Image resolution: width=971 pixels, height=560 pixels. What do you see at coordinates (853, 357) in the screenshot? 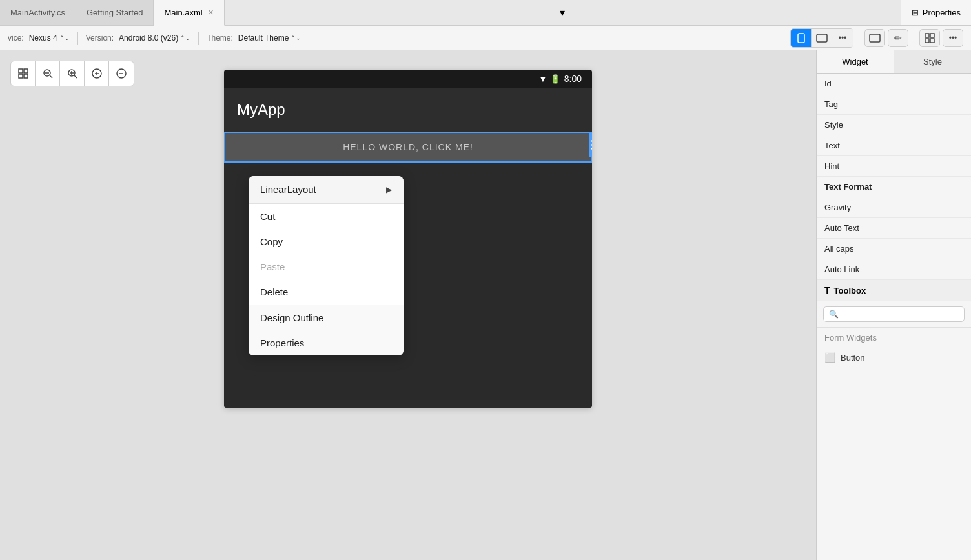
I see `button-item-label: Button` at bounding box center [853, 357].